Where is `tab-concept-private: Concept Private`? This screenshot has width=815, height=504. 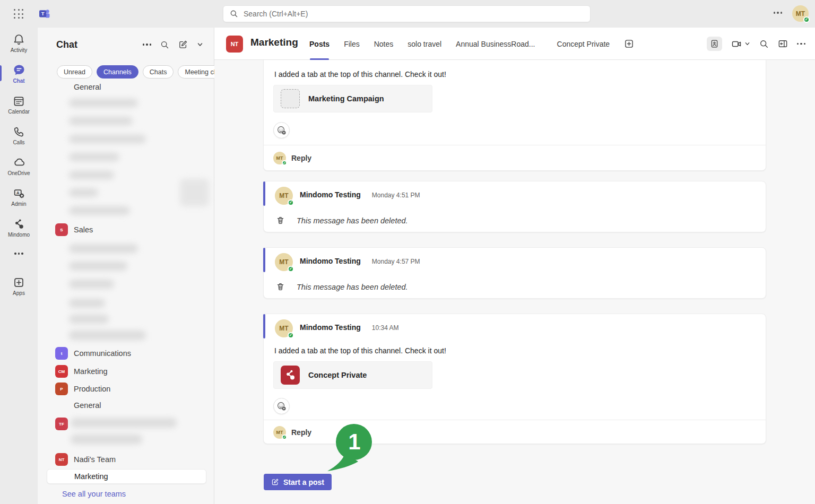 tab-concept-private: Concept Private is located at coordinates (584, 44).